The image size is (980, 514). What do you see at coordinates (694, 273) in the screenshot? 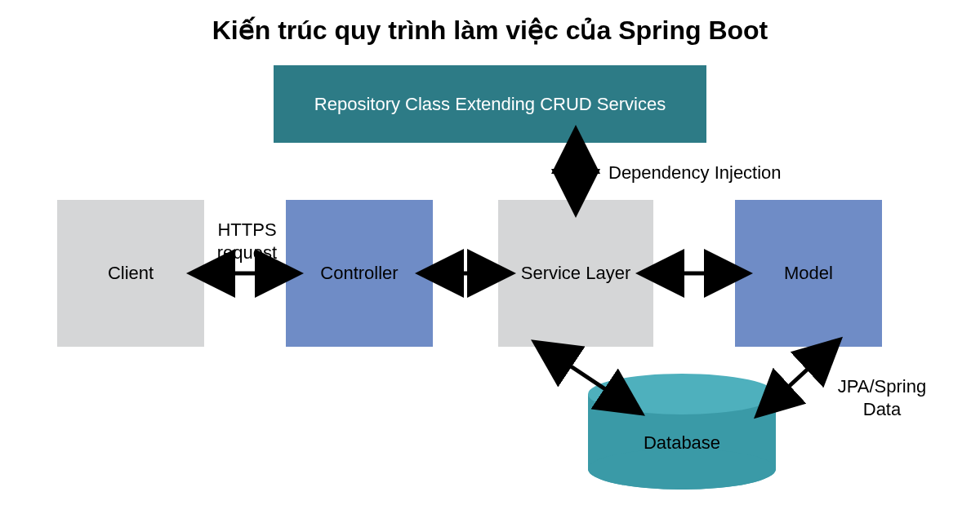
I see `arrow-service-model` at bounding box center [694, 273].